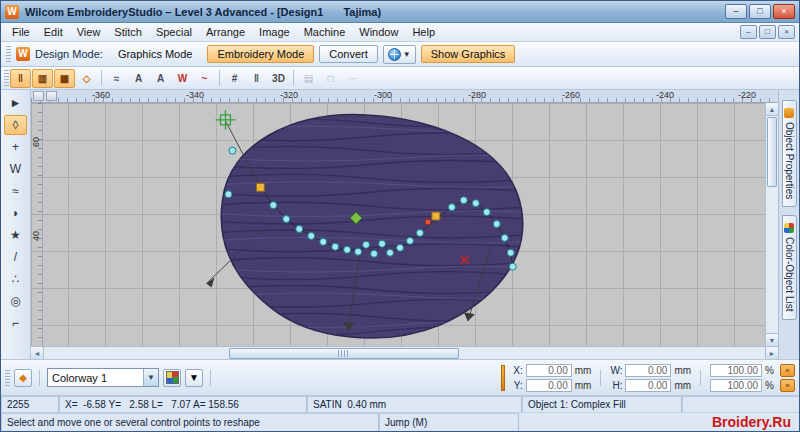 The width and height of the screenshot is (800, 432). What do you see at coordinates (16, 125) in the screenshot?
I see `reshape-tool: ◊` at bounding box center [16, 125].